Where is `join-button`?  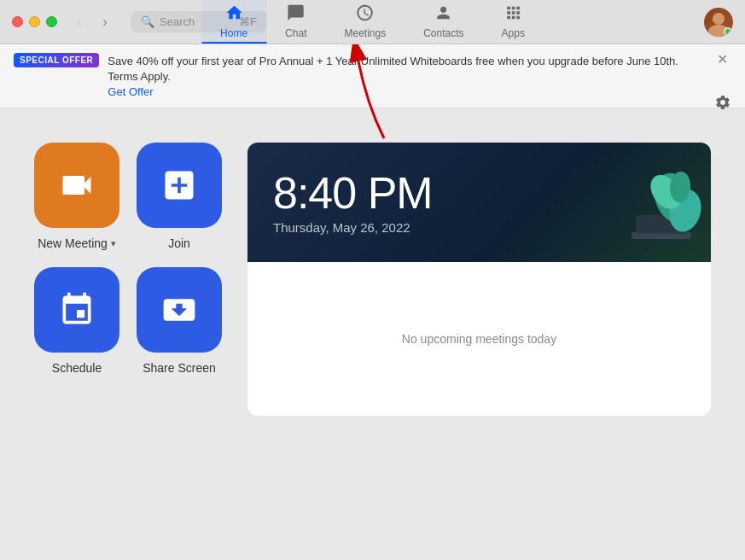 join-button is located at coordinates (179, 185).